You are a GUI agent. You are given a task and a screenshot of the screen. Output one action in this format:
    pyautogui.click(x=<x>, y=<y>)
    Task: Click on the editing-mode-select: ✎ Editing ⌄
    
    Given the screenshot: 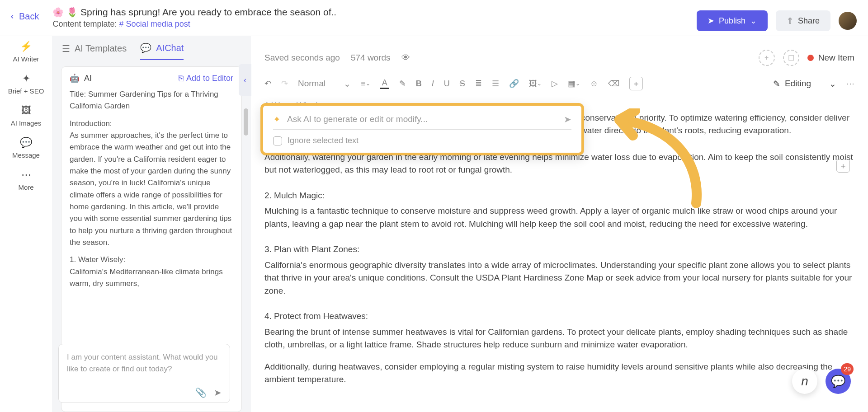 What is the action you would take?
    pyautogui.click(x=805, y=84)
    